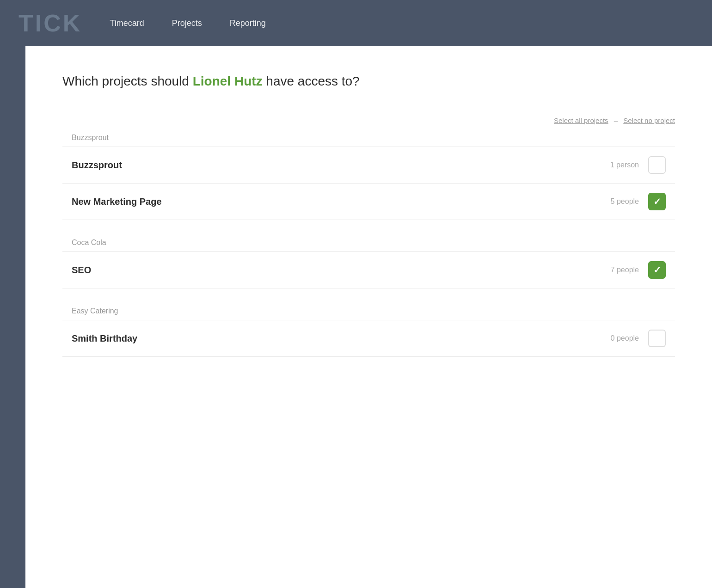 The height and width of the screenshot is (588, 712). What do you see at coordinates (369, 81) in the screenshot?
I see `page-title: Which projects should Lionel Hutz have a…` at bounding box center [369, 81].